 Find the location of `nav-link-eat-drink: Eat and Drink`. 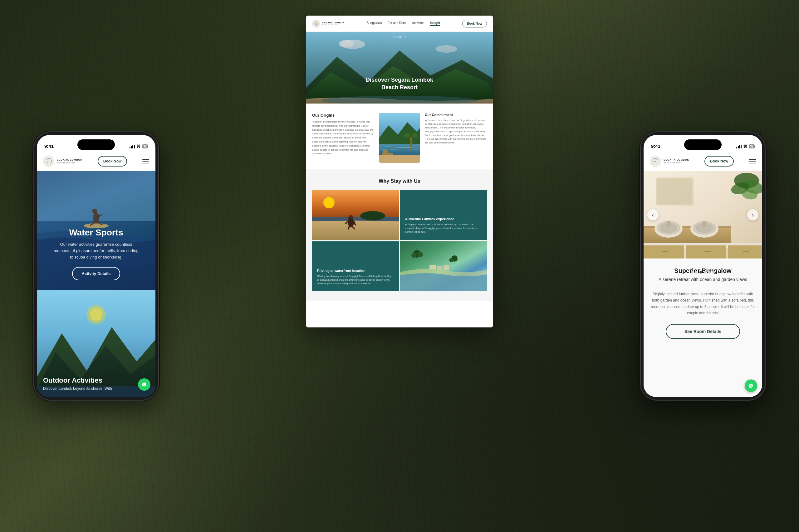

nav-link-eat-drink: Eat and Drink is located at coordinates (397, 23).